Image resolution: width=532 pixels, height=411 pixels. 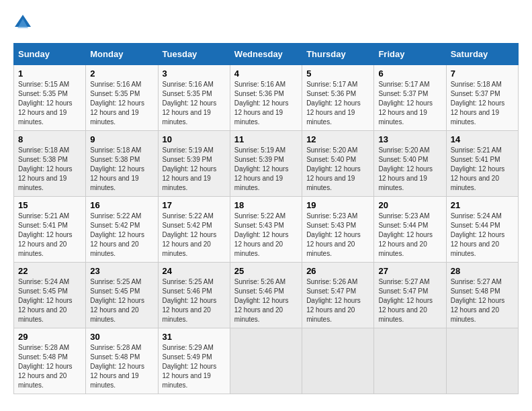 What do you see at coordinates (50, 230) in the screenshot?
I see `calendar-day-cell: 15 Sunrise: 5:21 AMSunset: 5:41 PMDaylig…` at bounding box center [50, 230].